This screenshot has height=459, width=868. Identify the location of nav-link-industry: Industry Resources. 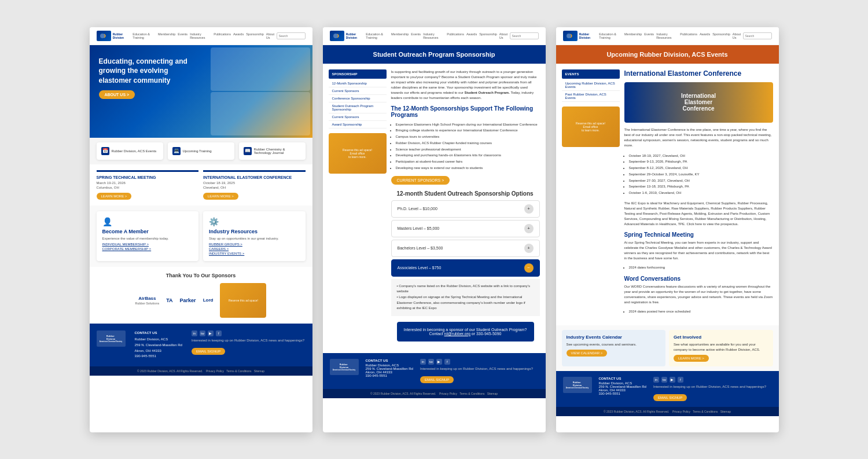
(200, 36).